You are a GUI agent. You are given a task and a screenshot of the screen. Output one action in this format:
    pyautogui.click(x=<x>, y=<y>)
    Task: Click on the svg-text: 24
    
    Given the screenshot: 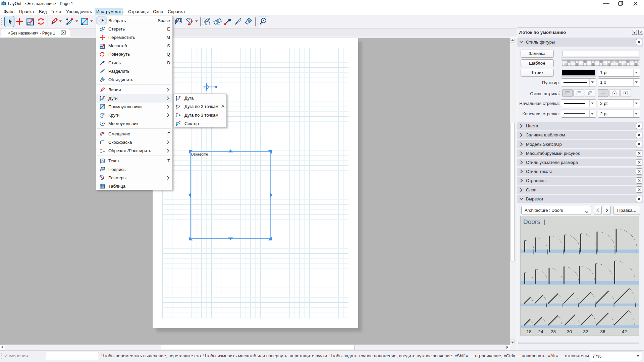 What is the action you would take?
    pyautogui.click(x=541, y=332)
    